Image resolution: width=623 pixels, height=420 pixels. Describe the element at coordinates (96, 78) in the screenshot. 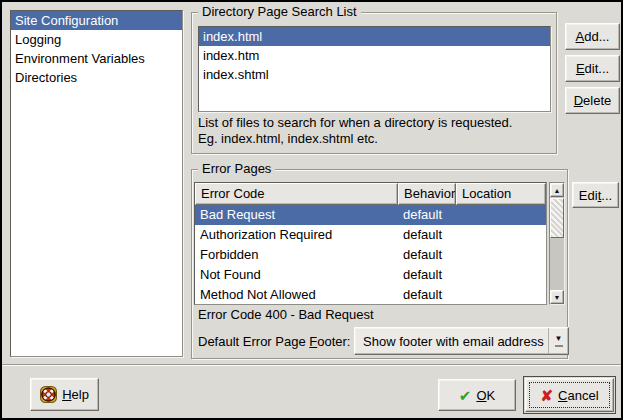

I see `sidebar-item-directories: Directories` at that location.